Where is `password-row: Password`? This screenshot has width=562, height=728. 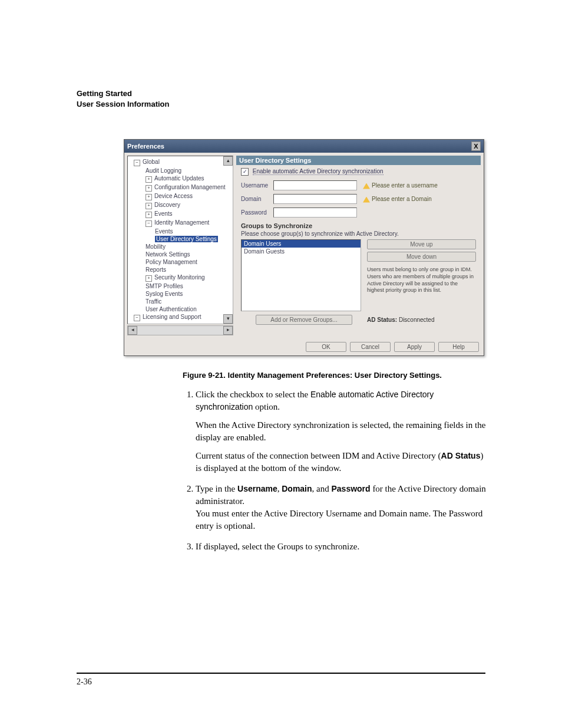
password-row: Password is located at coordinates (358, 212).